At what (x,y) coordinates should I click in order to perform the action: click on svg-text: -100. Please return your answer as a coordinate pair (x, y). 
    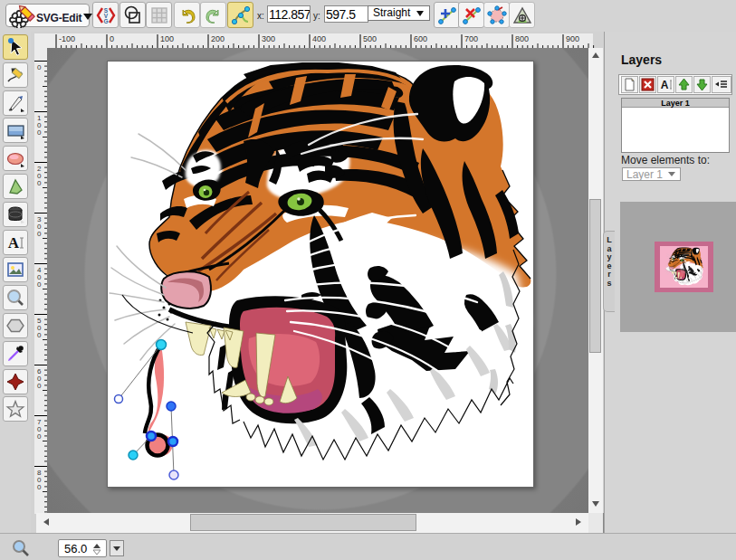
    Looking at the image, I should click on (67, 39).